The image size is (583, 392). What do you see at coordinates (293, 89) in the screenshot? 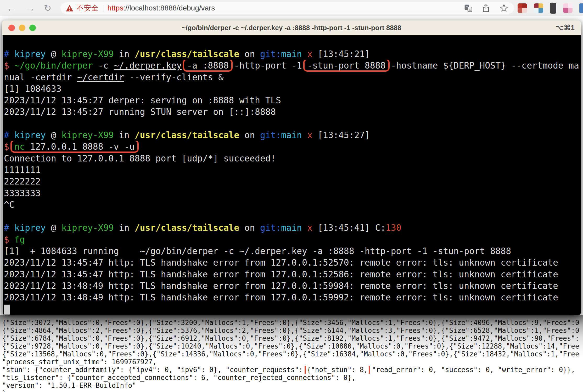
I see `terminal-line: [1] 1084633` at bounding box center [293, 89].